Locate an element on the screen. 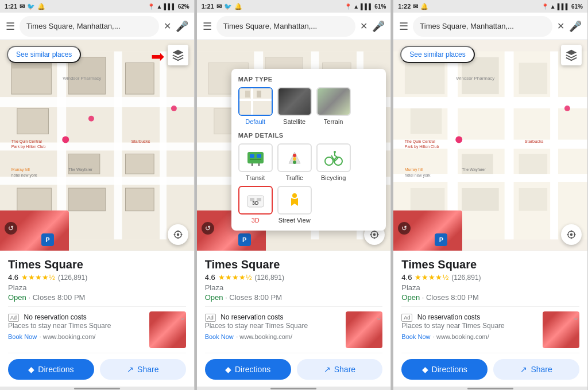 The image size is (588, 390). share-icon-1: ↗ is located at coordinates (130, 369).